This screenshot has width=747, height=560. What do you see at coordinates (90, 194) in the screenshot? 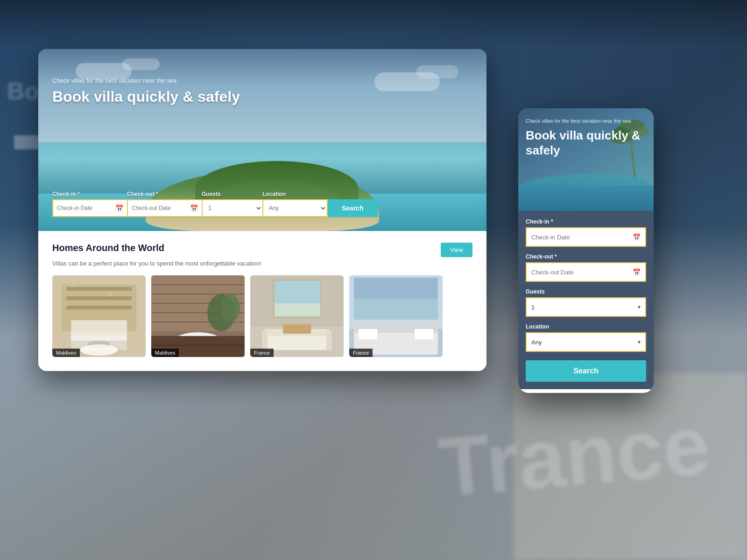
I see `checkin-label: Check-in *` at bounding box center [90, 194].